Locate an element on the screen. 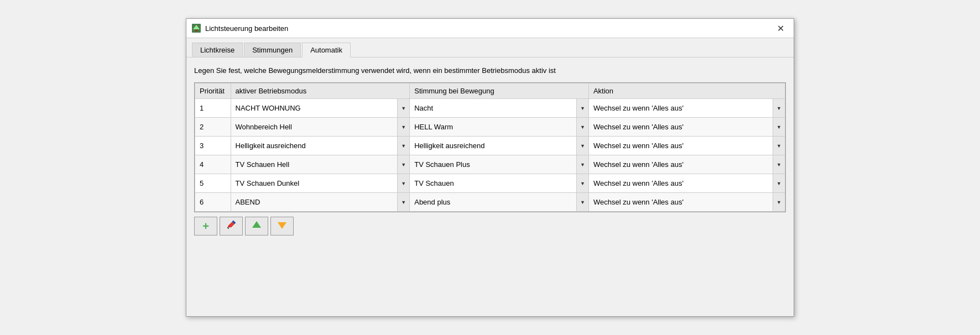  col-header-priority: Priorität is located at coordinates (213, 91).